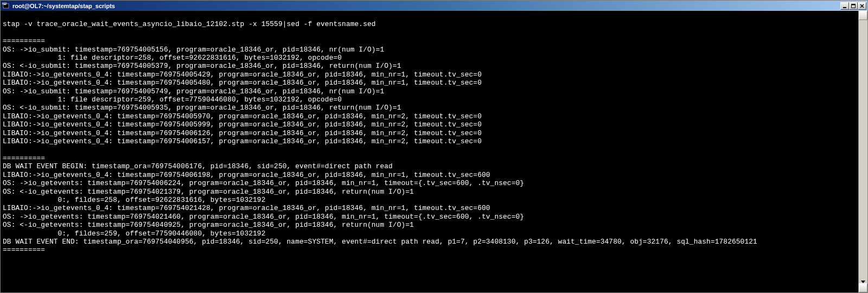  Describe the element at coordinates (863, 152) in the screenshot. I see `vertical-scrollbar` at that location.